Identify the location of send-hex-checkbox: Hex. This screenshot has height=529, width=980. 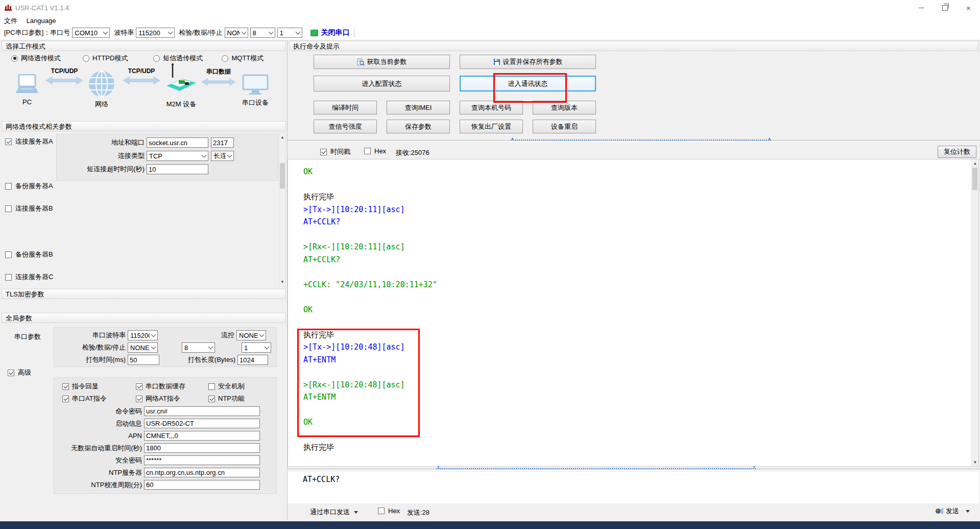
(389, 511).